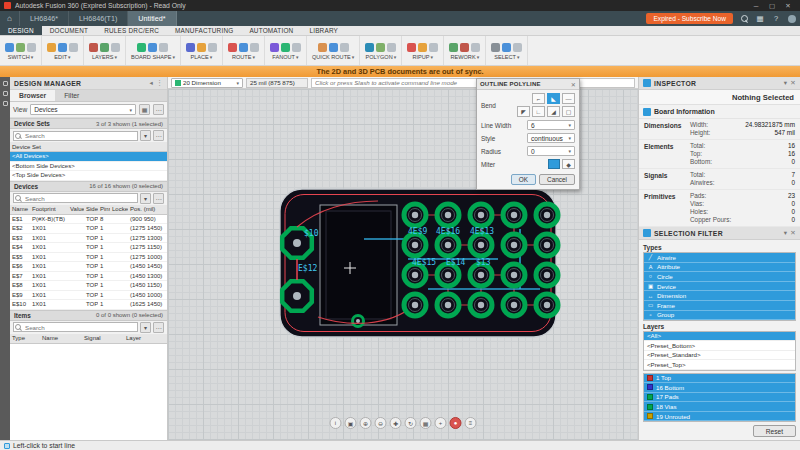 This screenshot has height=450, width=800. Describe the element at coordinates (152, 18) in the screenshot. I see `document-tab: Untitled*` at that location.